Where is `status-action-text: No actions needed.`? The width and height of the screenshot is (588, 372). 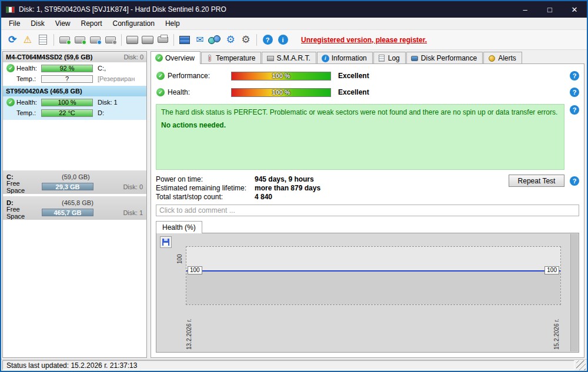 status-action-text: No actions needed. is located at coordinates (360, 125).